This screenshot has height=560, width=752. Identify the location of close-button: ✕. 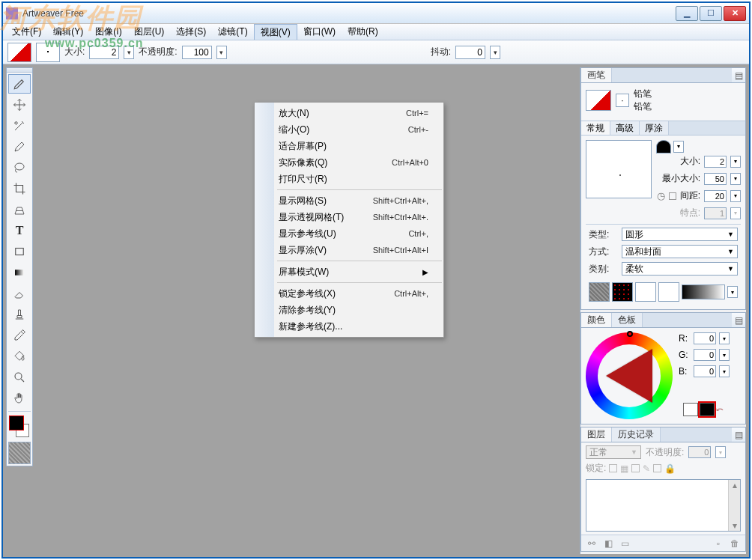
(735, 13).